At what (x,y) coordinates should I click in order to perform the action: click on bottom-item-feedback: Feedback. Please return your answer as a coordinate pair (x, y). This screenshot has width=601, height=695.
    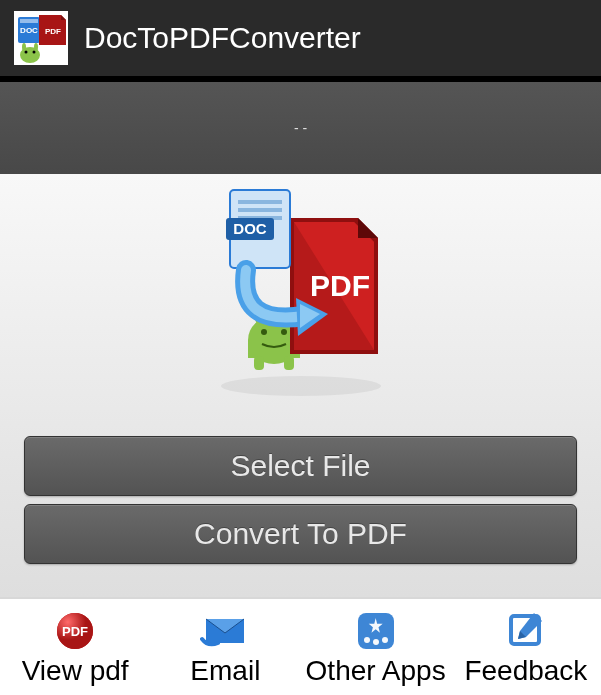
    Looking at the image, I should click on (526, 647).